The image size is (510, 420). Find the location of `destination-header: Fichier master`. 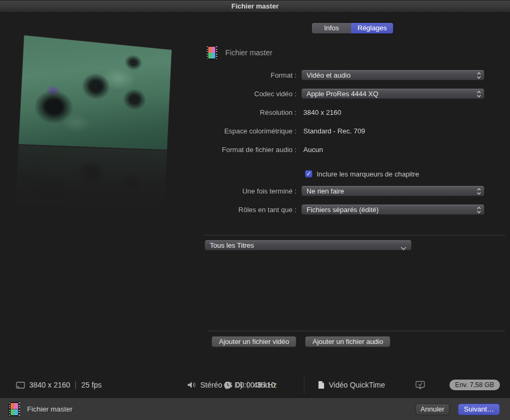

destination-header: Fichier master is located at coordinates (239, 53).